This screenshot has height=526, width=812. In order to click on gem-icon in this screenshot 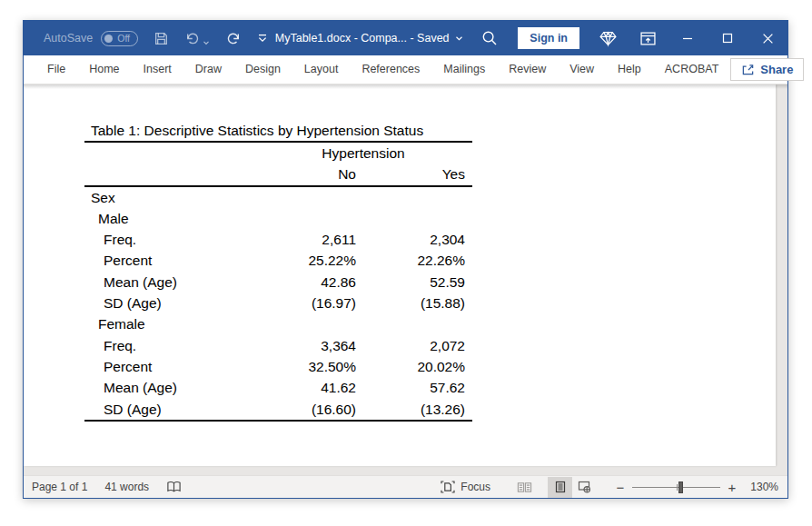, I will do `click(609, 38)`.